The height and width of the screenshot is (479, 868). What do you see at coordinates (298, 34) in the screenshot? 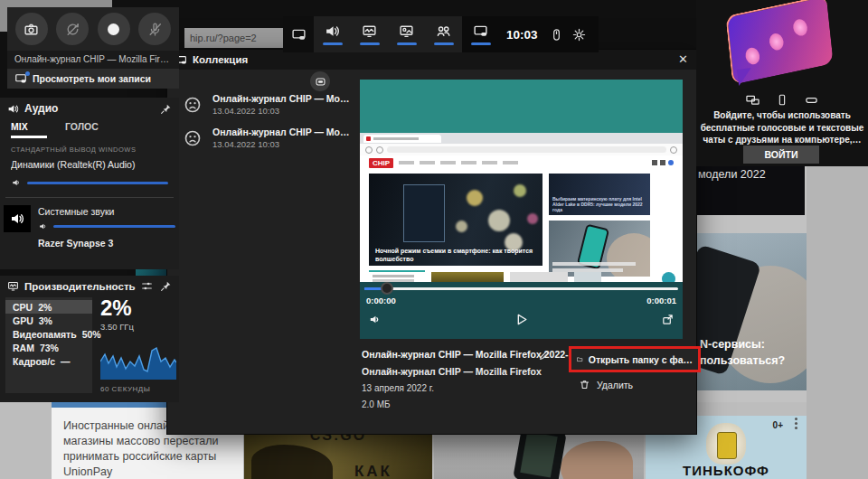
I see `widget-menu-icon` at bounding box center [298, 34].